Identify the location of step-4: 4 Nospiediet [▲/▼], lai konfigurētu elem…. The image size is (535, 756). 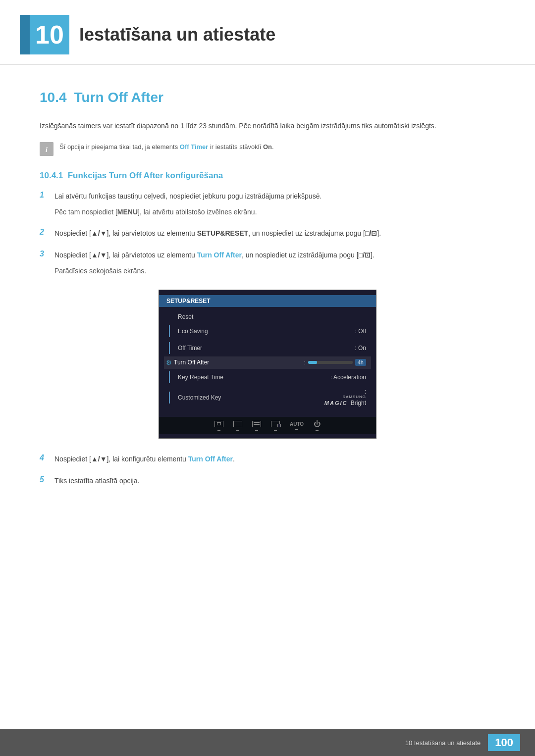
(268, 459).